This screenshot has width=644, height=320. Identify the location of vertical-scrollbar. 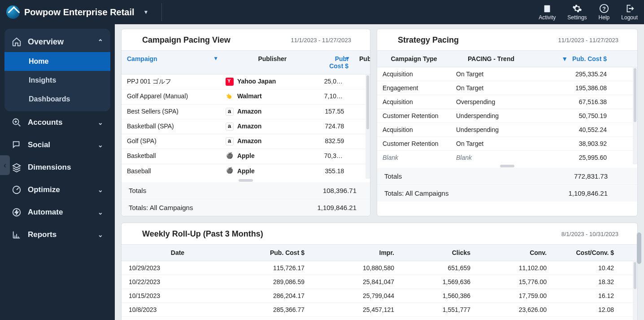
(368, 127).